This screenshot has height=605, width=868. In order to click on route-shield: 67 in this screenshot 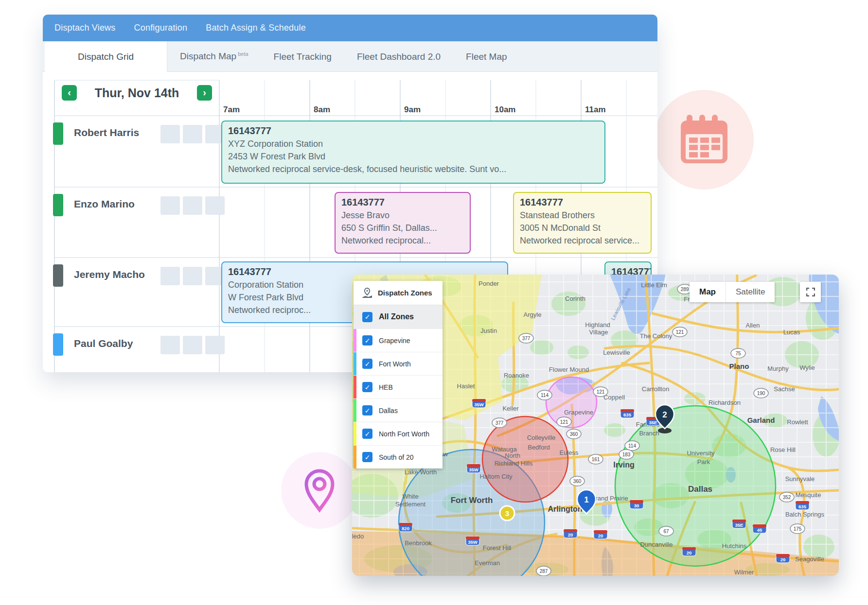, I will do `click(666, 531)`.